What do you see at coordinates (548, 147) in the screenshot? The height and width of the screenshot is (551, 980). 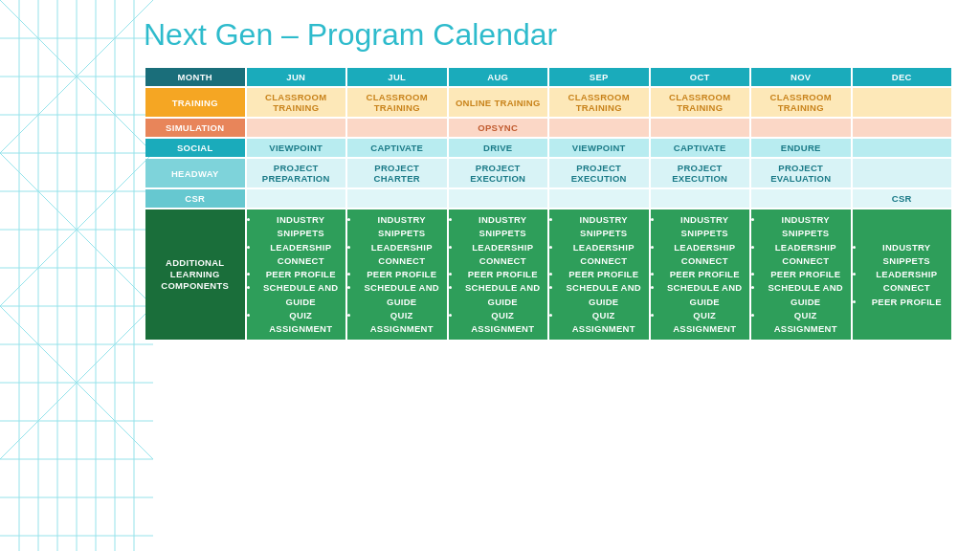 I see `social-row: SOCIAL VIEWPOINT CAPTIVATE DRIVE VIEWPOI…` at bounding box center [548, 147].